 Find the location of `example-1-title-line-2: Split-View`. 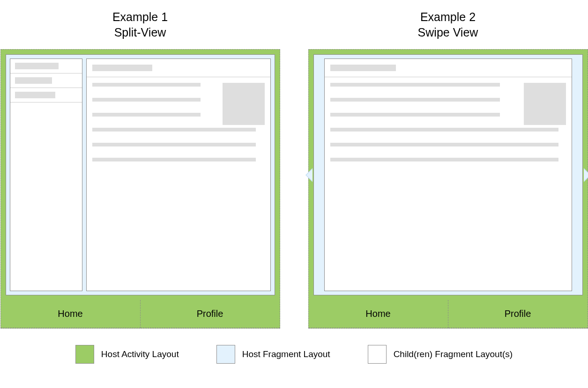

example-1-title-line-2: Split-View is located at coordinates (141, 33).